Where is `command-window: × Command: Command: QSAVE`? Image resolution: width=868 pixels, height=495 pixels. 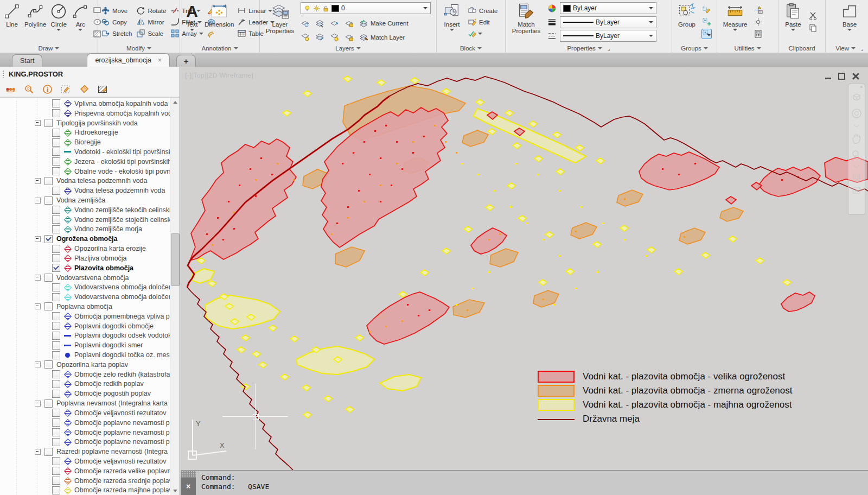
command-window: × Command: Command: QSAVE is located at coordinates (524, 483).